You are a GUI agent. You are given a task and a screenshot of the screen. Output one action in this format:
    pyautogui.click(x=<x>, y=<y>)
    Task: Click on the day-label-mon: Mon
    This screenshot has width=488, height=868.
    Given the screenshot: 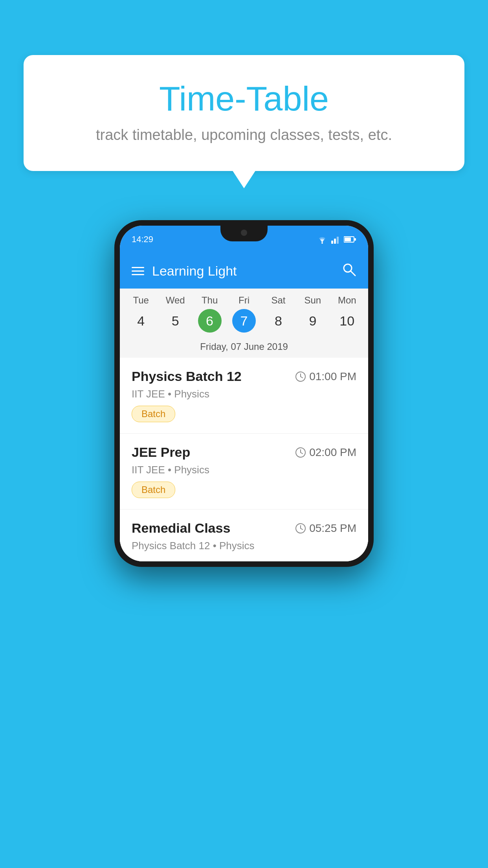 What is the action you would take?
    pyautogui.click(x=347, y=300)
    